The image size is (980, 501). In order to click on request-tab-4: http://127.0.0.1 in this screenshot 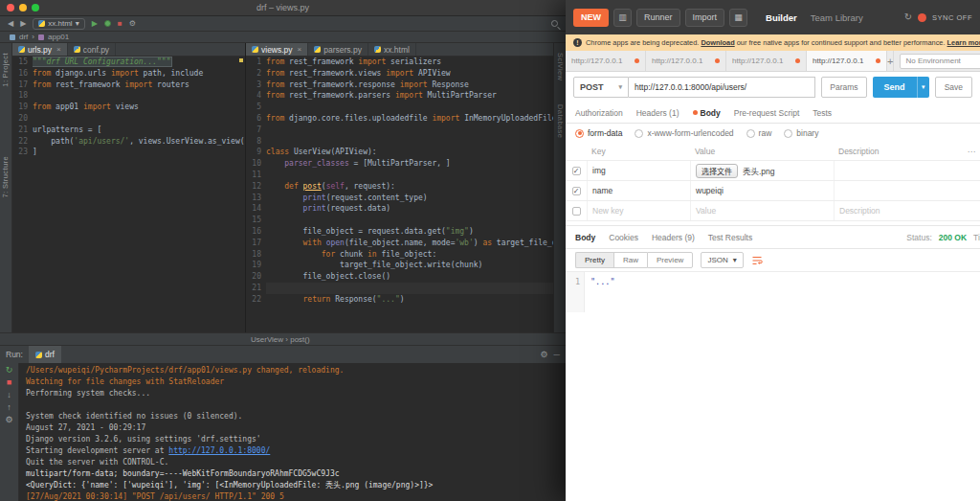, I will do `click(847, 61)`.